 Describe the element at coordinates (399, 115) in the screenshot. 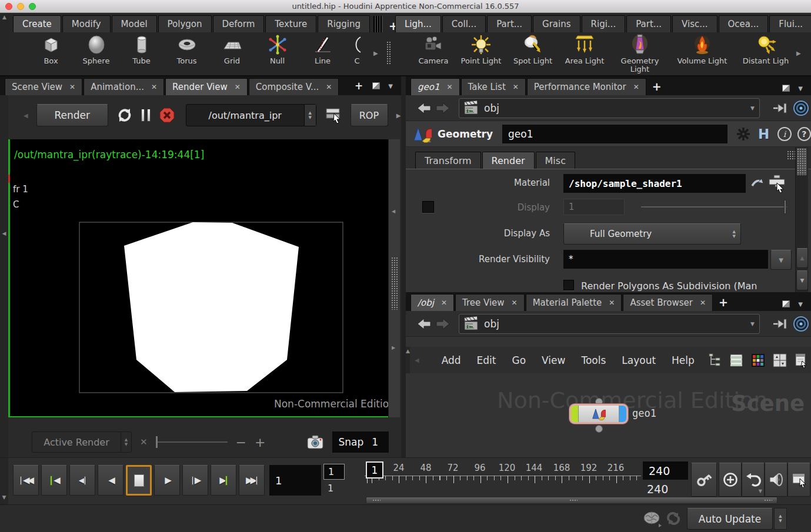

I see `toolbar-right-arrow: ▶` at that location.